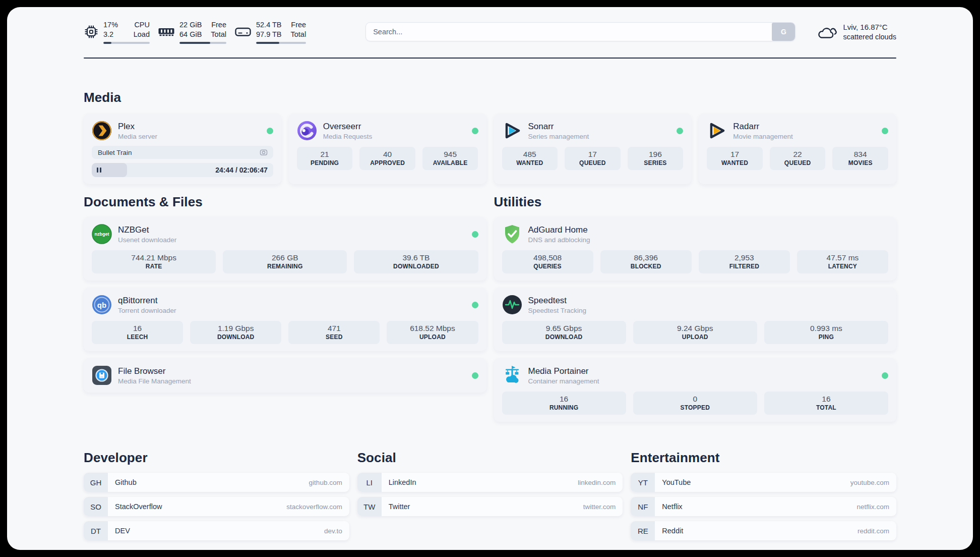  I want to click on cpu-load-label: Load, so click(140, 34).